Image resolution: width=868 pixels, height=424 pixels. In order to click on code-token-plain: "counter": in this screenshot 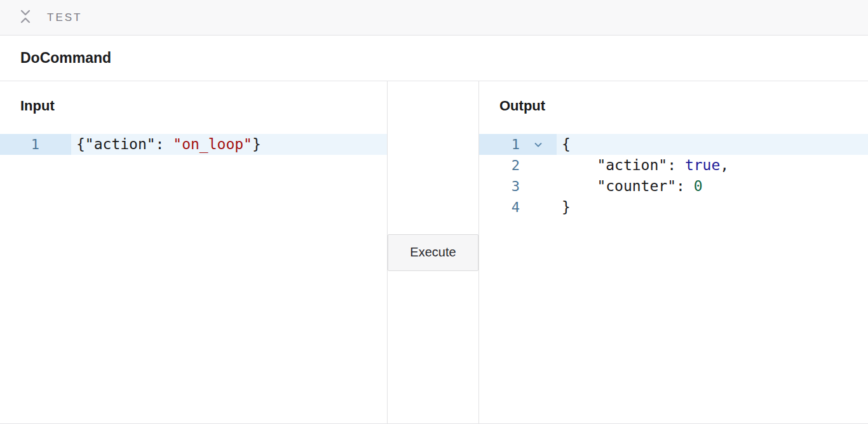, I will do `click(628, 186)`.